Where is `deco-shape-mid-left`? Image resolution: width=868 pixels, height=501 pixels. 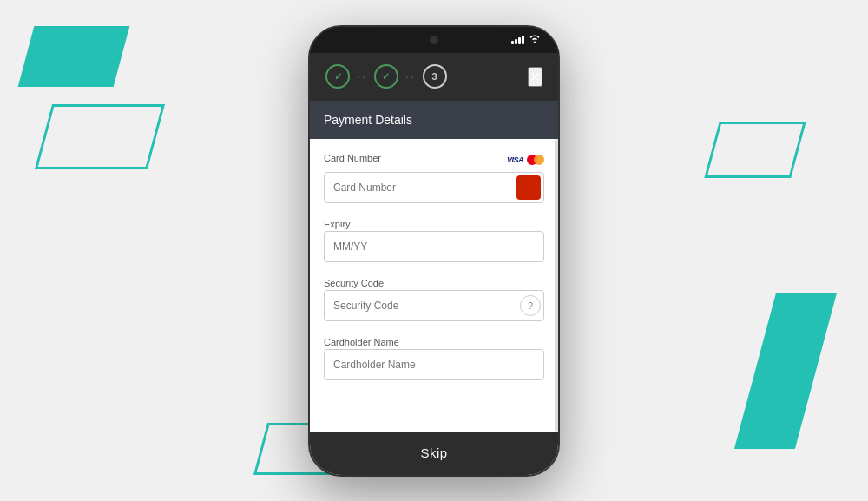
deco-shape-mid-left is located at coordinates (100, 137).